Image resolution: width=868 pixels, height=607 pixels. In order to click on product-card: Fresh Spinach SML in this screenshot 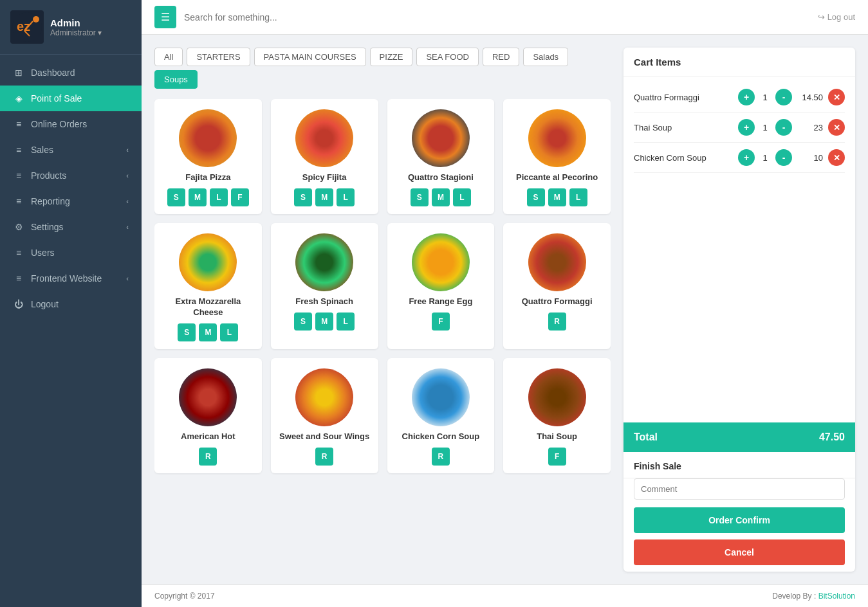, I will do `click(324, 286)`.